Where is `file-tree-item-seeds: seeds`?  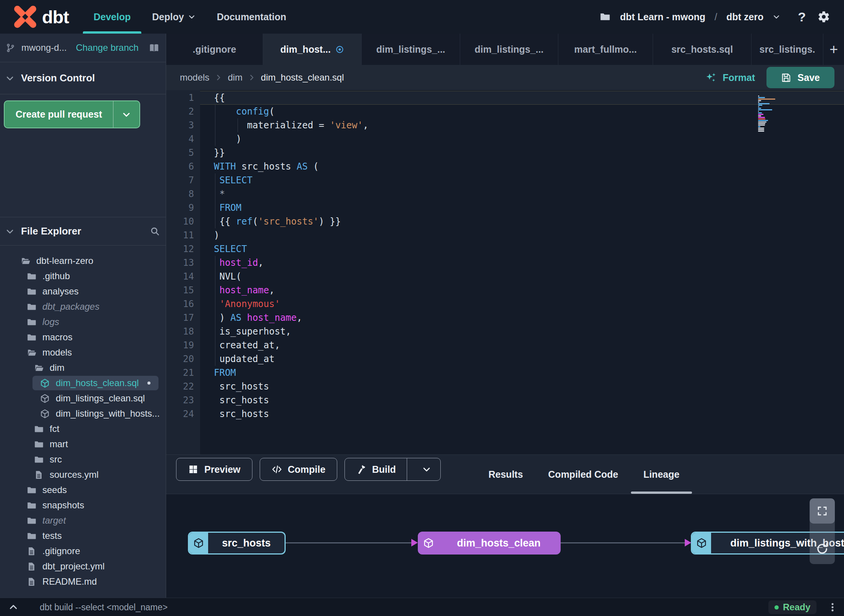 file-tree-item-seeds: seeds is located at coordinates (83, 490).